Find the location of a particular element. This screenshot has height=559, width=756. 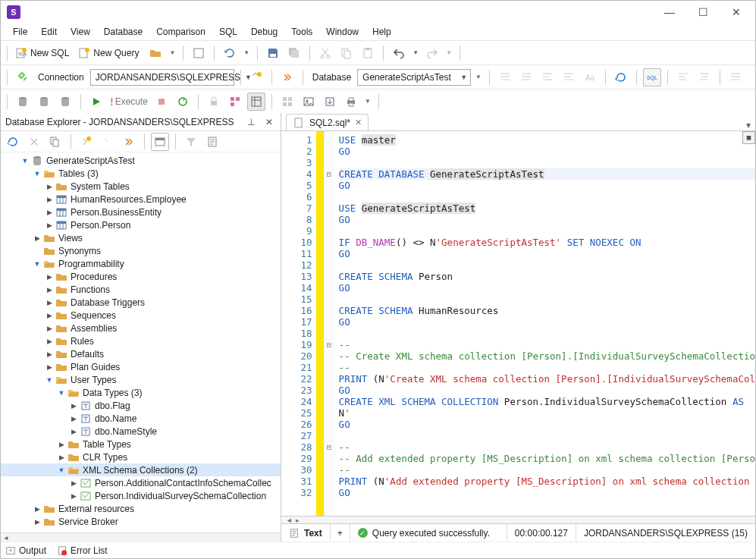

new-connection-icon is located at coordinates (256, 77).